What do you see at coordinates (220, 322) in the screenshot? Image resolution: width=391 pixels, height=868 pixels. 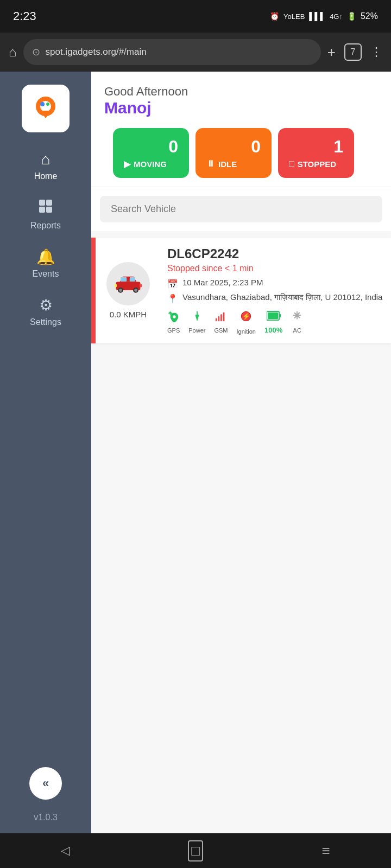 I see `sensor-gsm: GSM` at bounding box center [220, 322].